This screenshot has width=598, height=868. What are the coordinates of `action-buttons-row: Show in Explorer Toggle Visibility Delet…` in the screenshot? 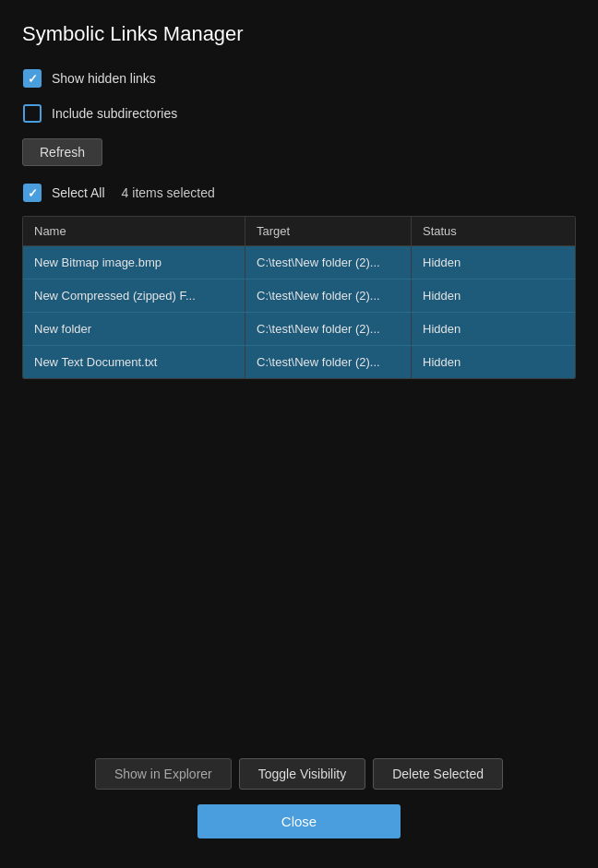 It's located at (299, 770).